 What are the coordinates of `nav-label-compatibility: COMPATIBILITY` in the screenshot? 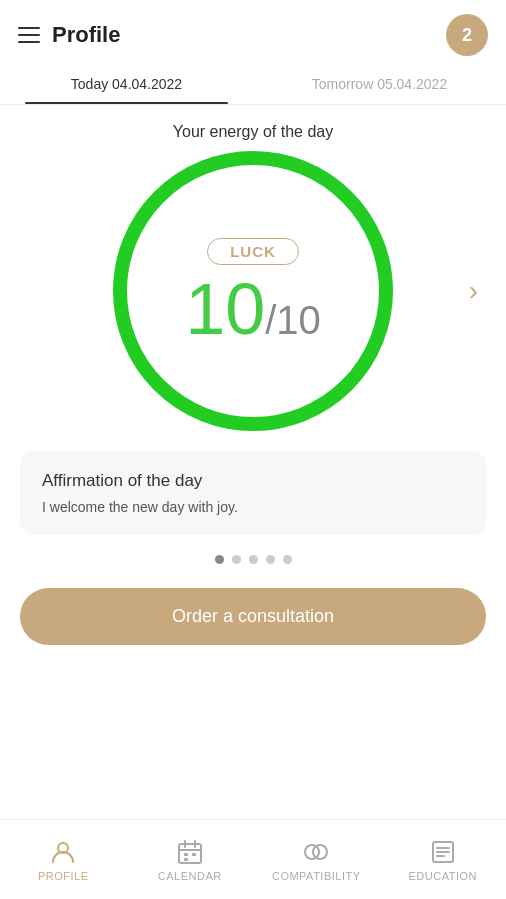 It's located at (316, 876).